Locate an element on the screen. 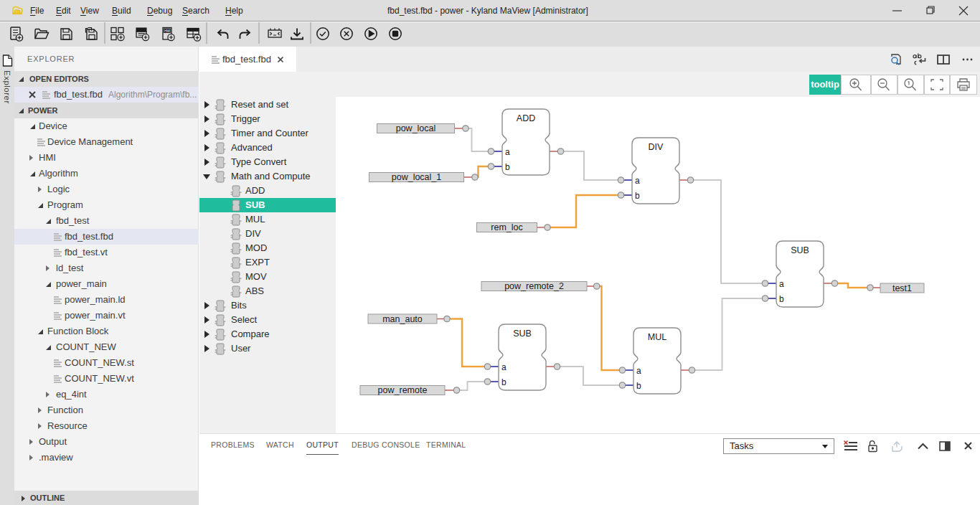 This screenshot has height=505, width=980. svg-text: HMI is located at coordinates (167, 32).